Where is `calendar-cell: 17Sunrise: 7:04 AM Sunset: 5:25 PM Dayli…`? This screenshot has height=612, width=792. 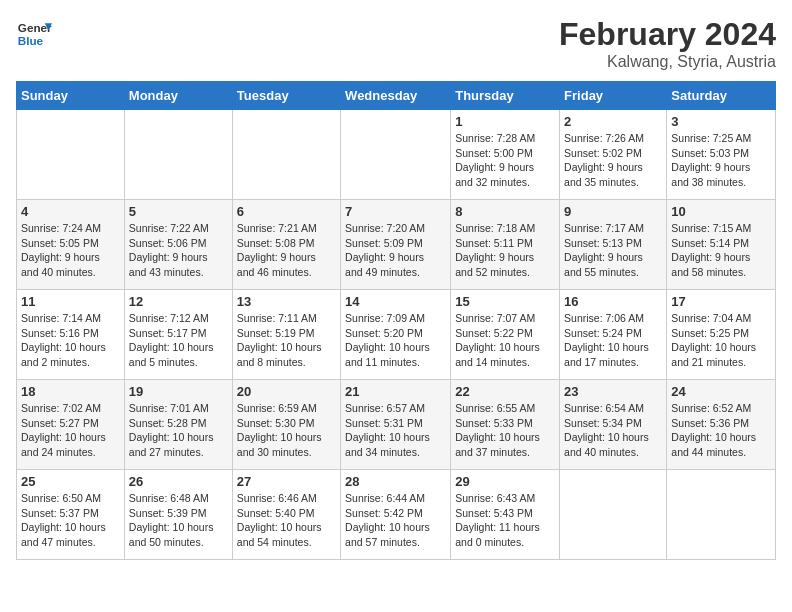 calendar-cell: 17Sunrise: 7:04 AM Sunset: 5:25 PM Dayli… is located at coordinates (722, 335).